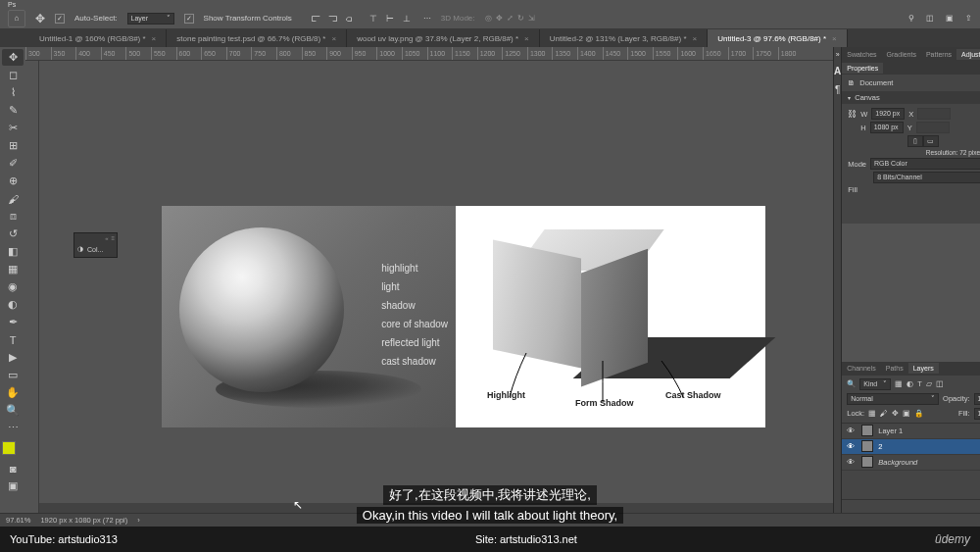 The image size is (980, 552). Describe the element at coordinates (390, 19) in the screenshot. I see `align-center-v-icon: ⊢` at that location.